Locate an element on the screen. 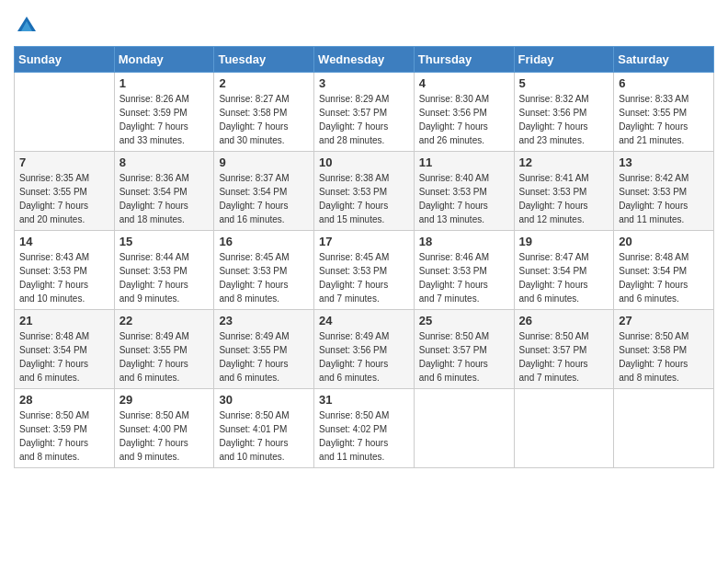 This screenshot has height=563, width=728. week-row-2: 7Sunrise: 8:35 AM Sunset: 3:55 PM Daylig… is located at coordinates (364, 191).